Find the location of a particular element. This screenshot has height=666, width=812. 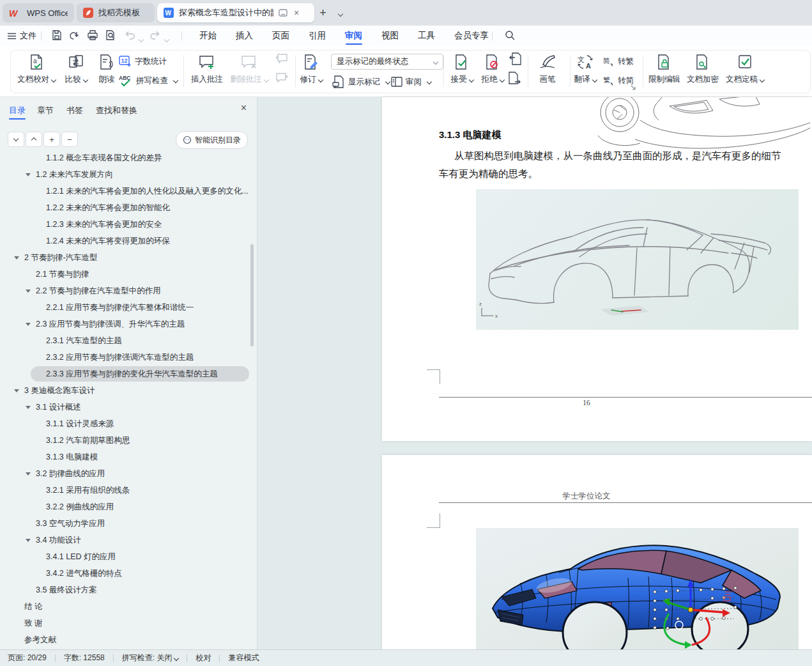

insert-comment-button: 插入批注 is located at coordinates (207, 71).